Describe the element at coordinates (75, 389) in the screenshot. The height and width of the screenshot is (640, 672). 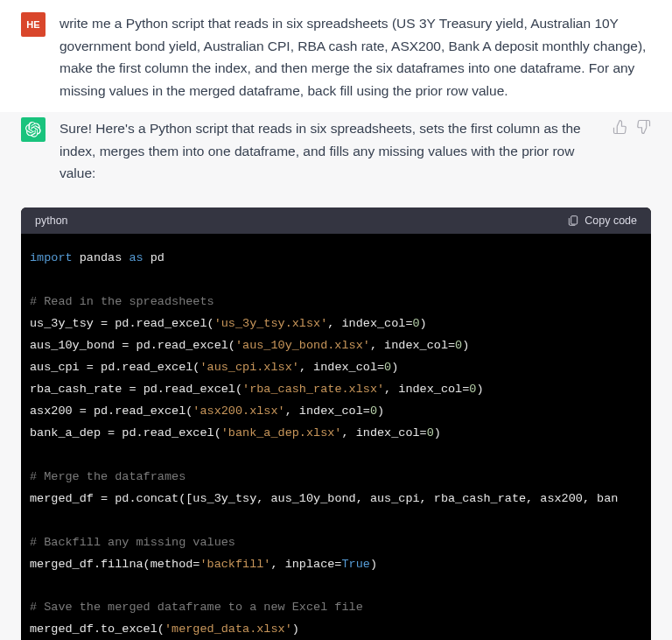
I see `code-token: rba_cash_rate` at that location.